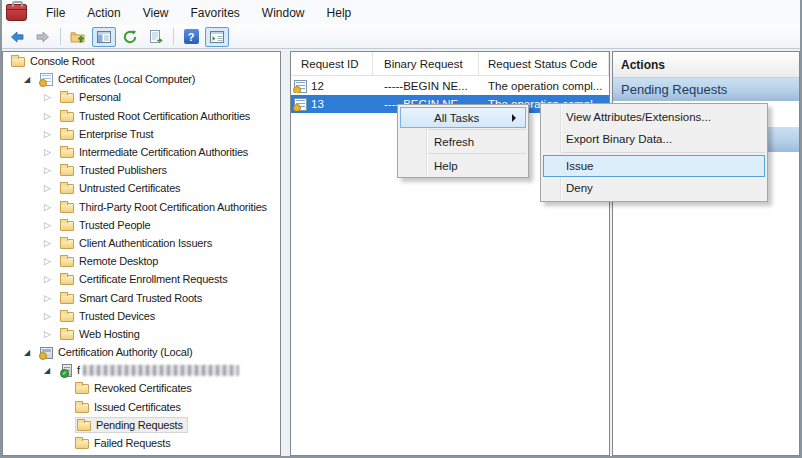  I want to click on arrow-right-icon, so click(43, 37).